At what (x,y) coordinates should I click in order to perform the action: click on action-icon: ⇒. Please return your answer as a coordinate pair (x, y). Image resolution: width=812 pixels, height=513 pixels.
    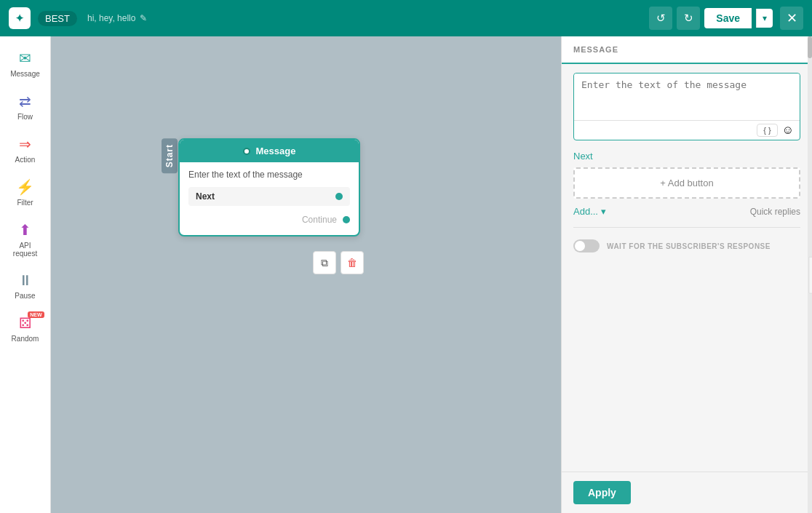
    Looking at the image, I should click on (25, 144).